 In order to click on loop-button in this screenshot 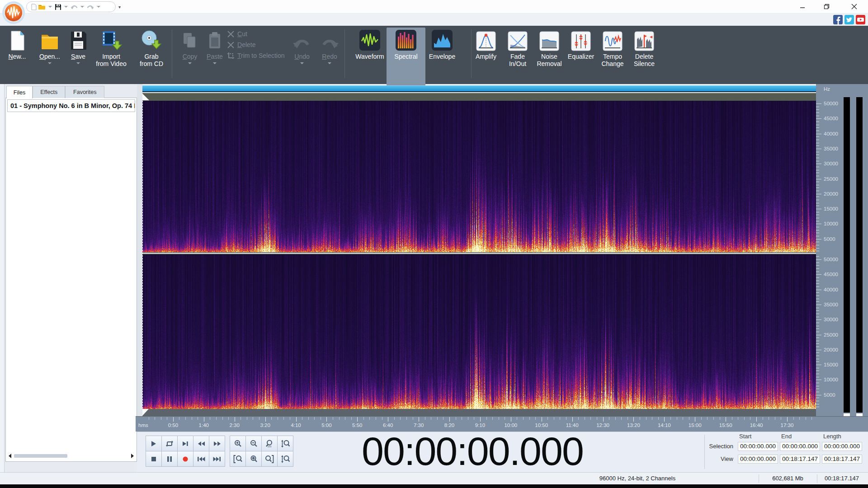, I will do `click(170, 444)`.